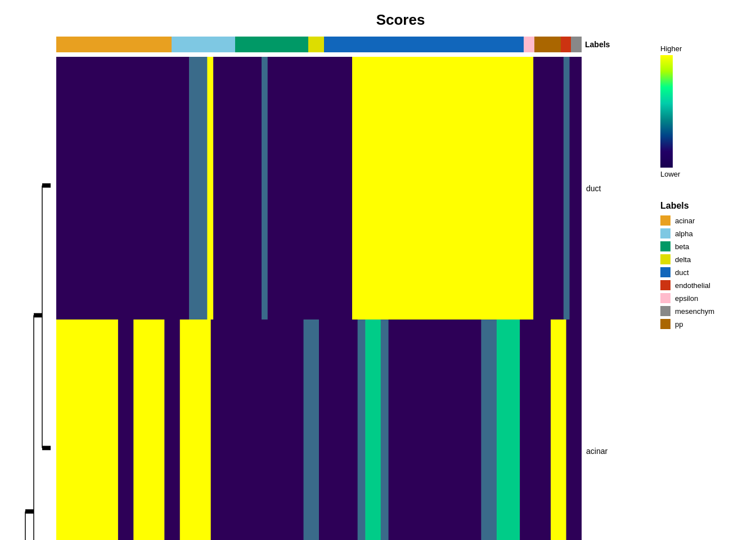  I want to click on legend-item-label: beta, so click(682, 246).